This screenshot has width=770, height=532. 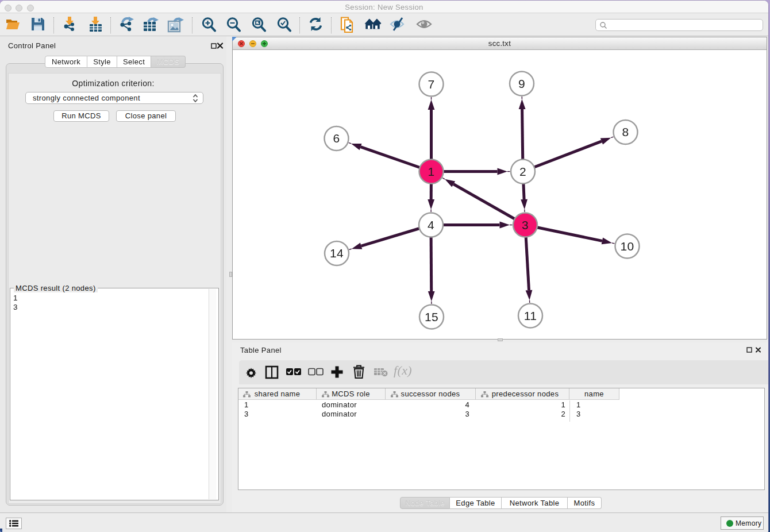 I want to click on svg-text: 7, so click(x=431, y=84).